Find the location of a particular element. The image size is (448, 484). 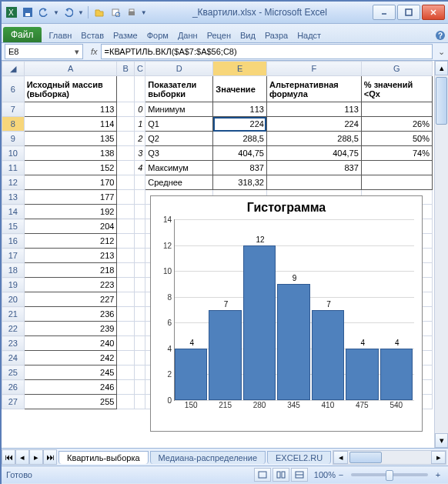

row-header: 20 is located at coordinates (14, 300).